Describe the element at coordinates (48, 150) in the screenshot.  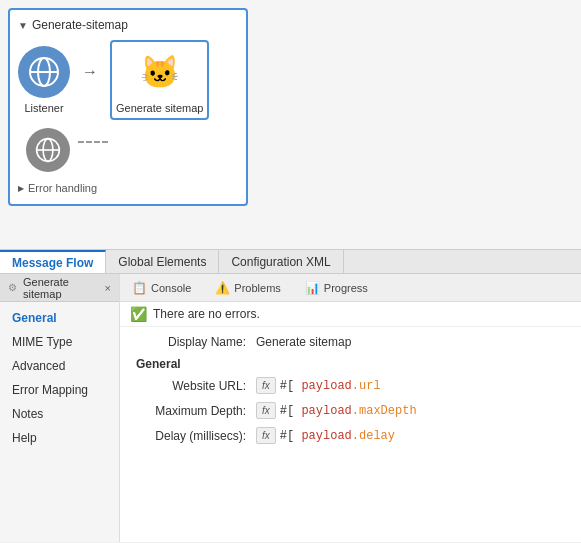
I see `error-node` at that location.